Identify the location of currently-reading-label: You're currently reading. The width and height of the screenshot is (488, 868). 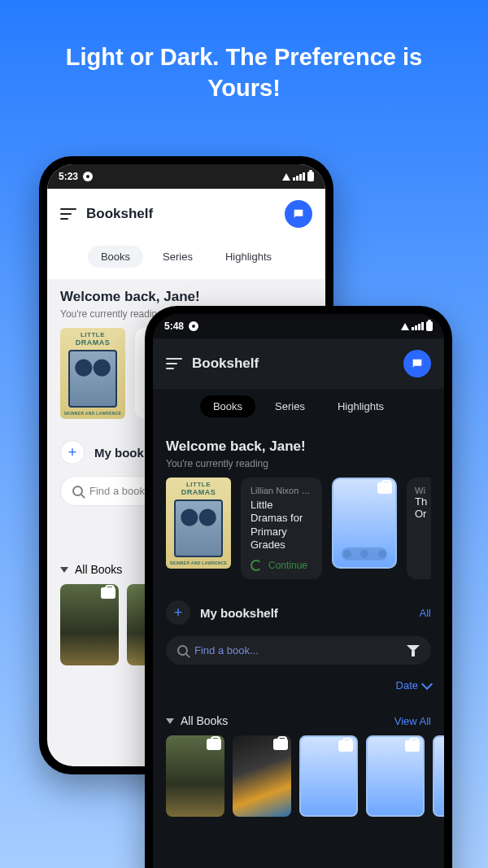
(298, 464).